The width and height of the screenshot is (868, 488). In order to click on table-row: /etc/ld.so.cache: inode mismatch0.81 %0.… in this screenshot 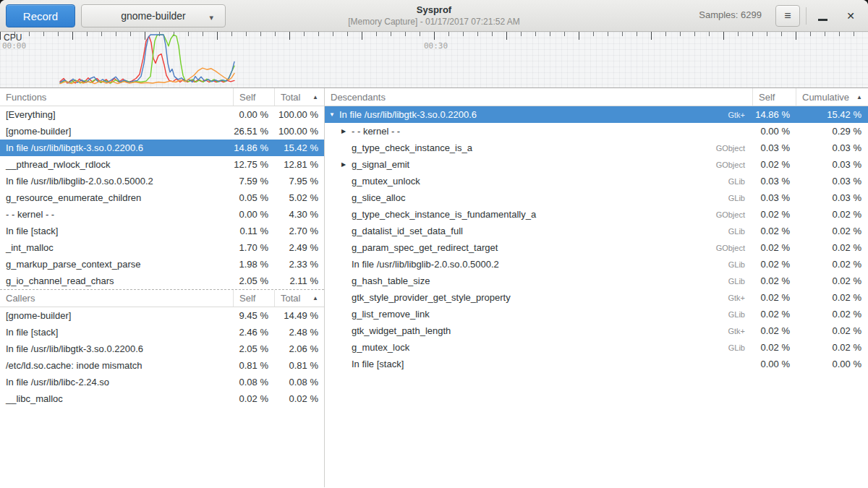, I will do `click(162, 366)`.